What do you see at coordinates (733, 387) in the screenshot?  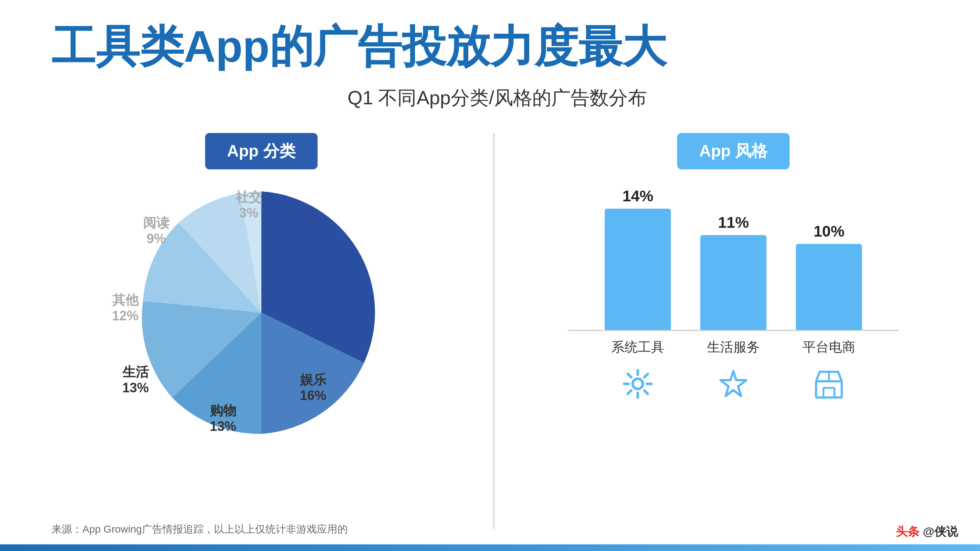 I see `bar-icon-row` at bounding box center [733, 387].